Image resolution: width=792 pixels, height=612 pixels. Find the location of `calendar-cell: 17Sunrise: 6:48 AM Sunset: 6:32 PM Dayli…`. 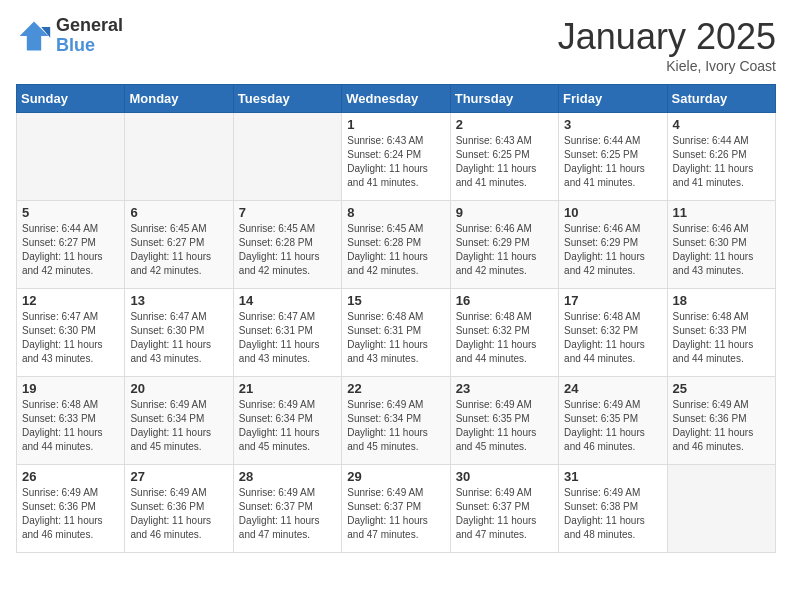

calendar-cell: 17Sunrise: 6:48 AM Sunset: 6:32 PM Dayli… is located at coordinates (613, 333).